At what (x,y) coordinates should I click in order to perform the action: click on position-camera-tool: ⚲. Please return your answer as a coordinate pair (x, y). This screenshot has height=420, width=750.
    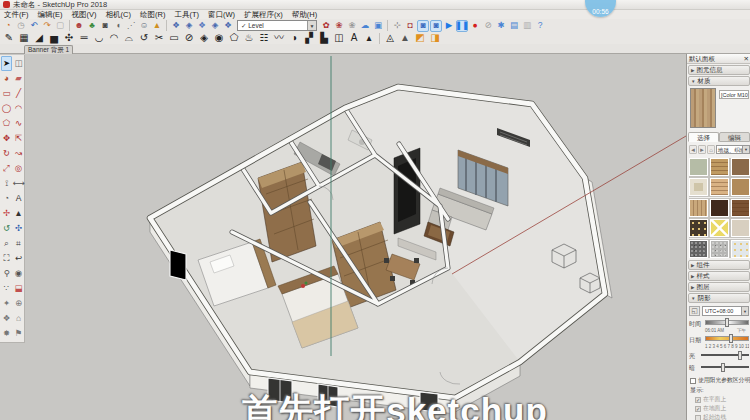
    Looking at the image, I should click on (6, 274).